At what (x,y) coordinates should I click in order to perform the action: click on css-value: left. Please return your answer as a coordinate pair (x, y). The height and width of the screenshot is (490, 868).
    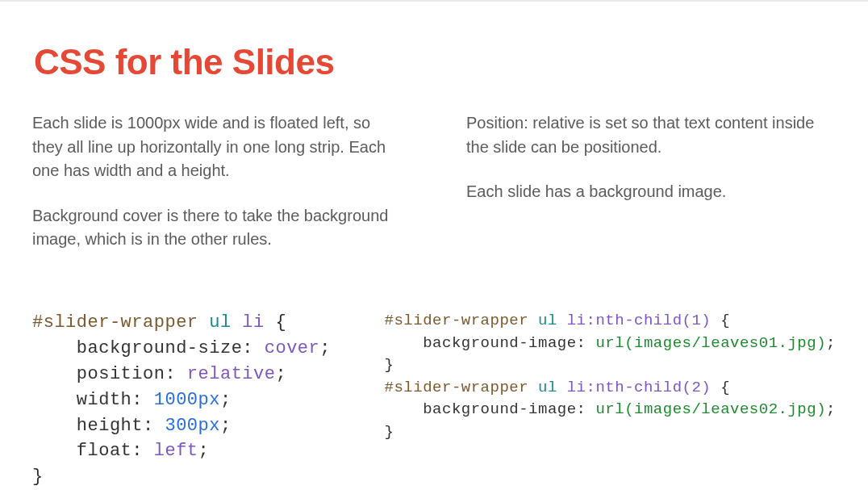
    Looking at the image, I should click on (176, 450).